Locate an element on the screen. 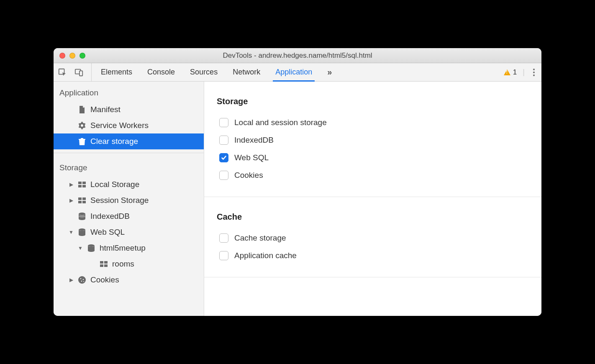 This screenshot has height=364, width=595. sidebar-item-session-storage: ▶ Session Storage is located at coordinates (129, 200).